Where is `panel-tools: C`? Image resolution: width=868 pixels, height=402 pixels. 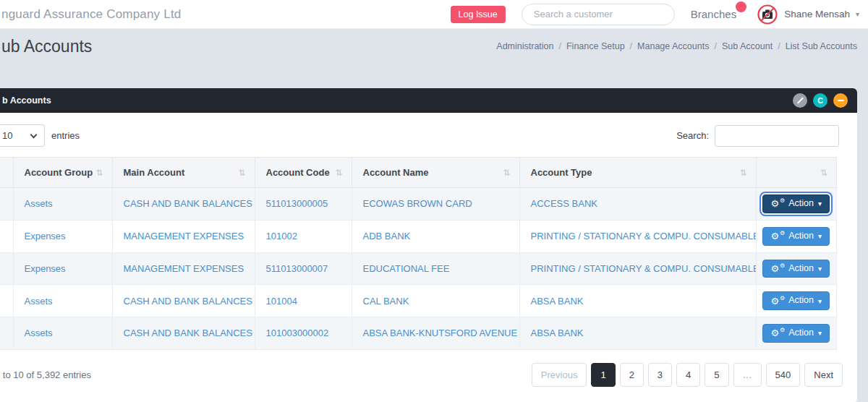
panel-tools: C is located at coordinates (820, 100).